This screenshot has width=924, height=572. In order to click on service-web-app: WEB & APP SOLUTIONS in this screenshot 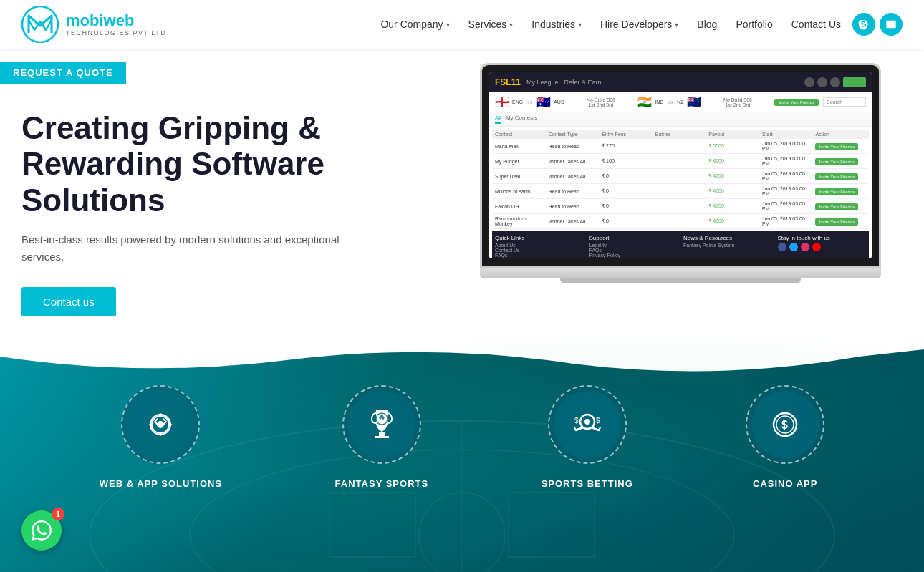, I will do `click(160, 437)`.